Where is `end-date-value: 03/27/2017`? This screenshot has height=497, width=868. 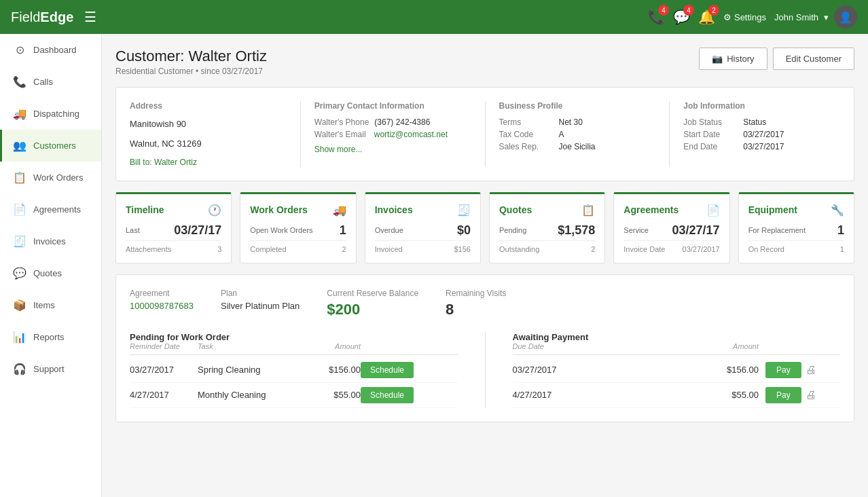
end-date-value: 03/27/2017 is located at coordinates (763, 147).